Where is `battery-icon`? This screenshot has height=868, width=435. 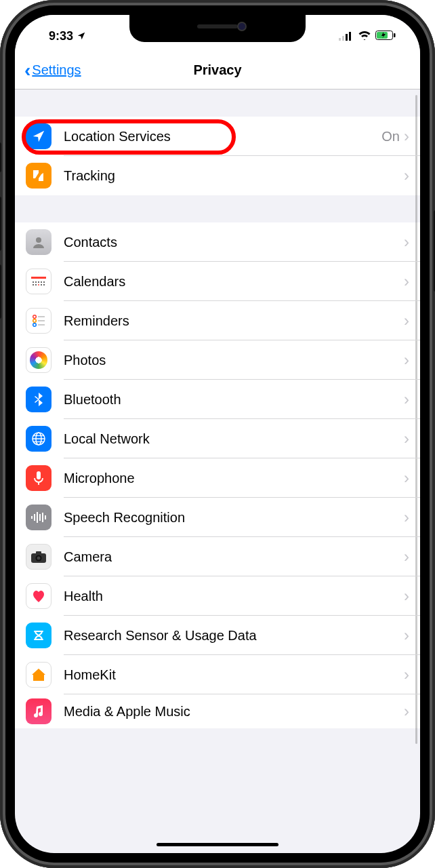
battery-icon is located at coordinates (386, 37).